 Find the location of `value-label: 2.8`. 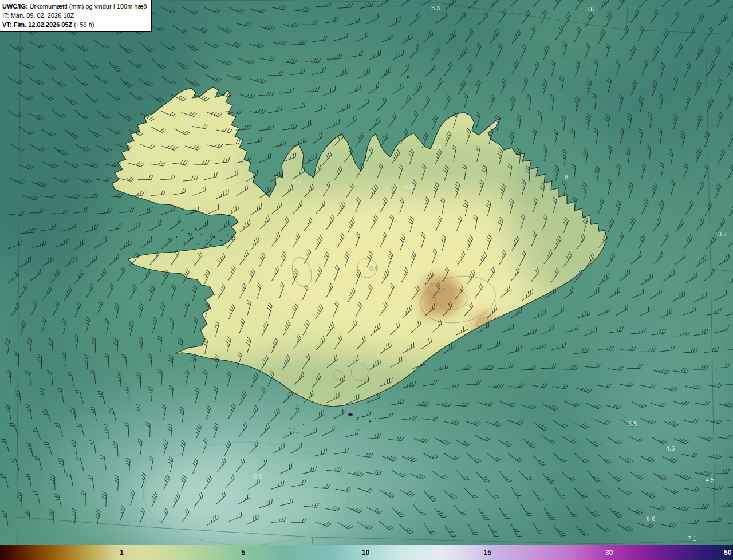

value-label: 2.8 is located at coordinates (179, 144).